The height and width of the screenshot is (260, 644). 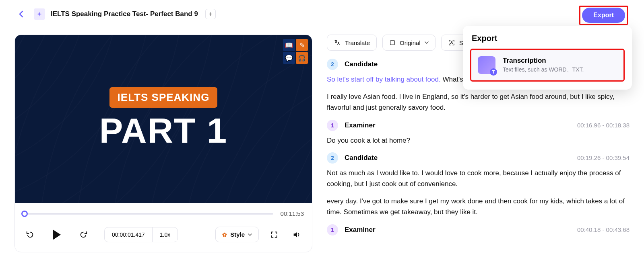 I want to click on utterance: I really love Asian food. I live in Engl…, so click(x=478, y=102).